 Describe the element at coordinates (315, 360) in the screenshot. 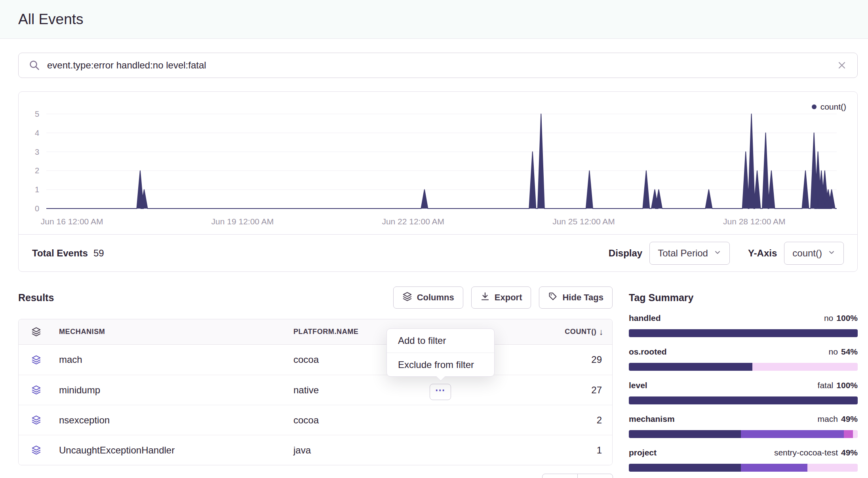

I see `table-row: machcocoa29` at that location.